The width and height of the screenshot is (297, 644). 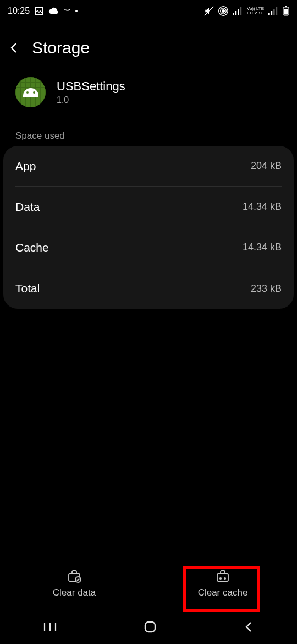 I want to click on clear-data-label: Clear data, so click(x=74, y=593).